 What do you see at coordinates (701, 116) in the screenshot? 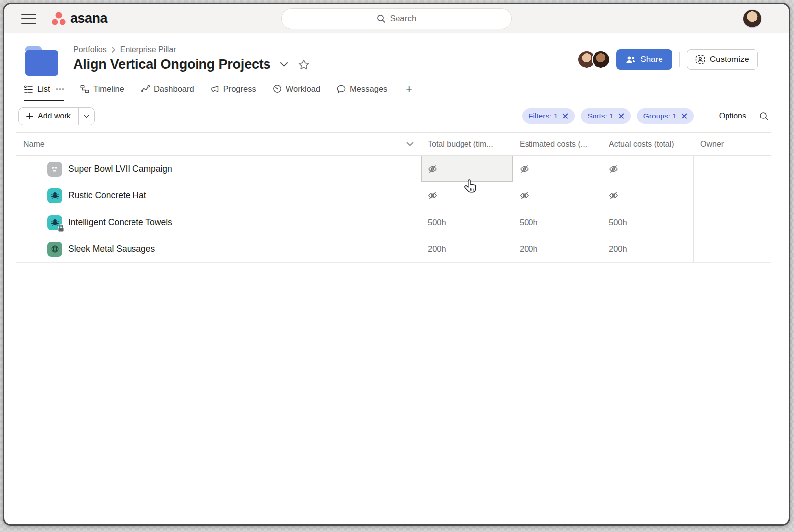
I see `toolbar-divider` at bounding box center [701, 116].